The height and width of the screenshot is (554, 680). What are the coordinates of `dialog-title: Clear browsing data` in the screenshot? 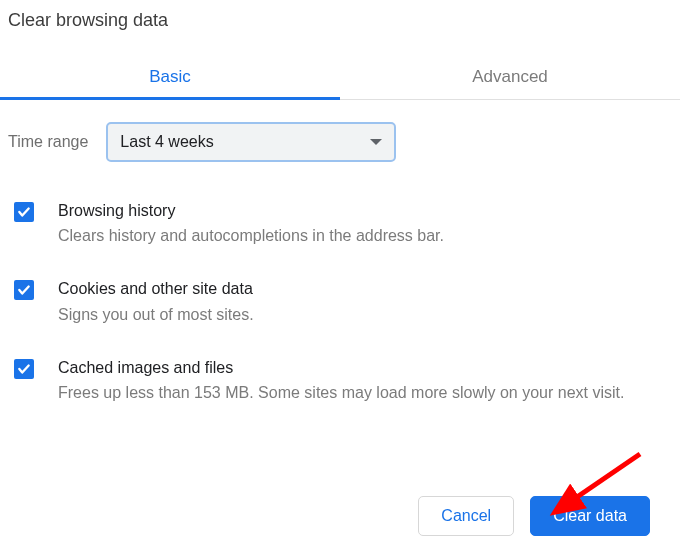 It's located at (340, 24).